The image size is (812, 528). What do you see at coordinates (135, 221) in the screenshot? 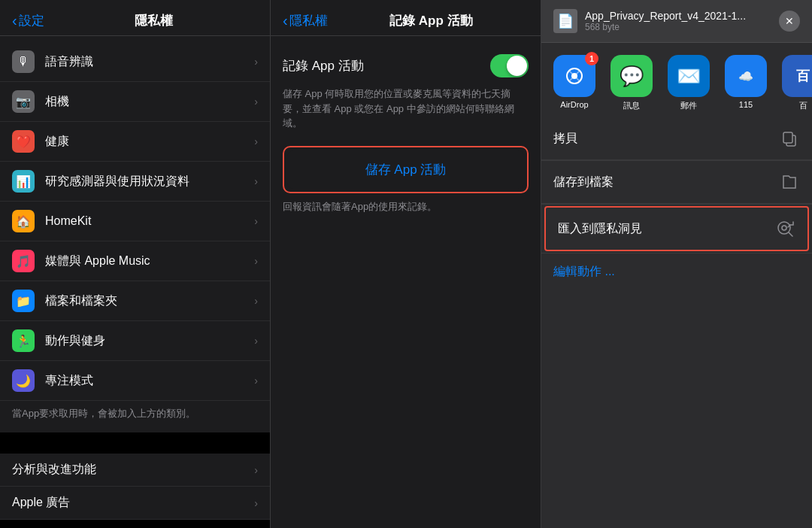
I see `menu-item-homekit: 🏠 HomeKit ›` at bounding box center [135, 221].